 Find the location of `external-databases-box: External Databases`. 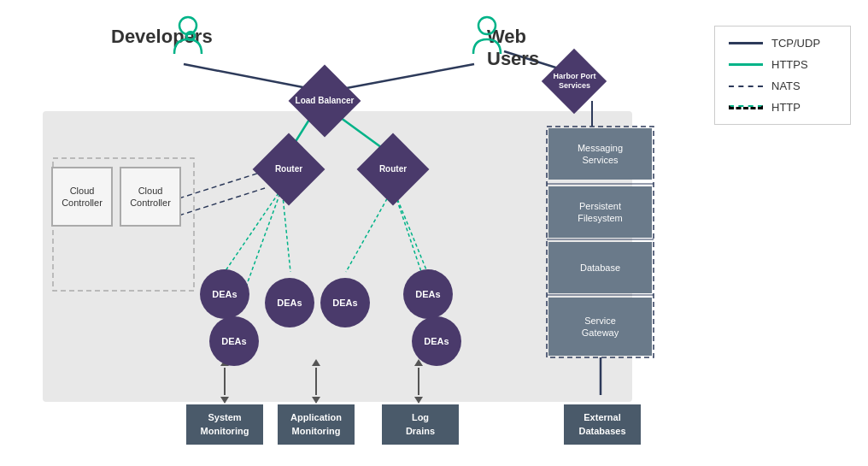

external-databases-box: External Databases is located at coordinates (602, 424).